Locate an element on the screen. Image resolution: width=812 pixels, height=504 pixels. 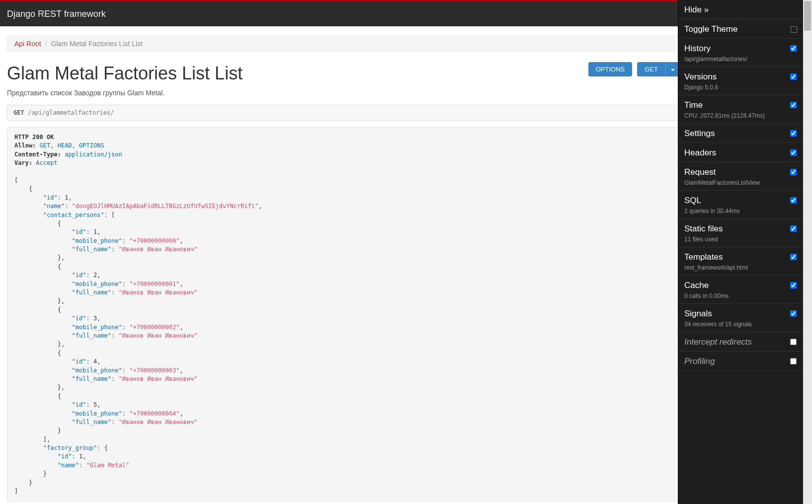
debug-toggle-theme-label: Toggle Theme is located at coordinates (711, 29).